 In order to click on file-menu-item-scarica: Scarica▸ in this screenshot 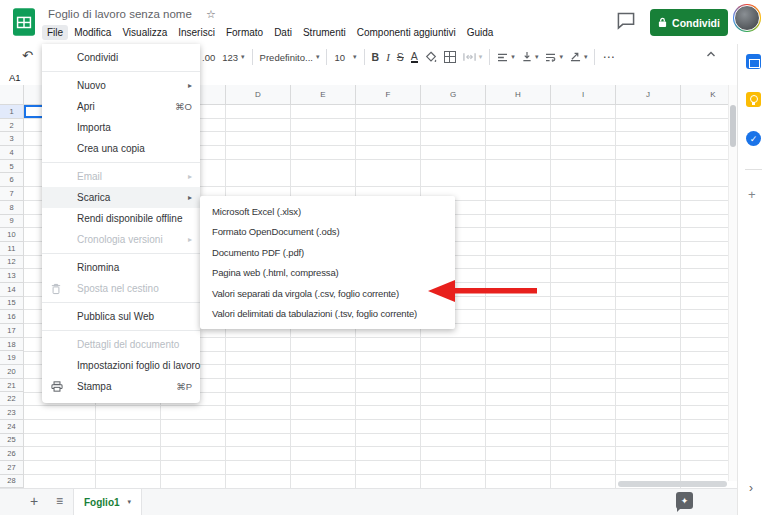, I will do `click(121, 198)`.